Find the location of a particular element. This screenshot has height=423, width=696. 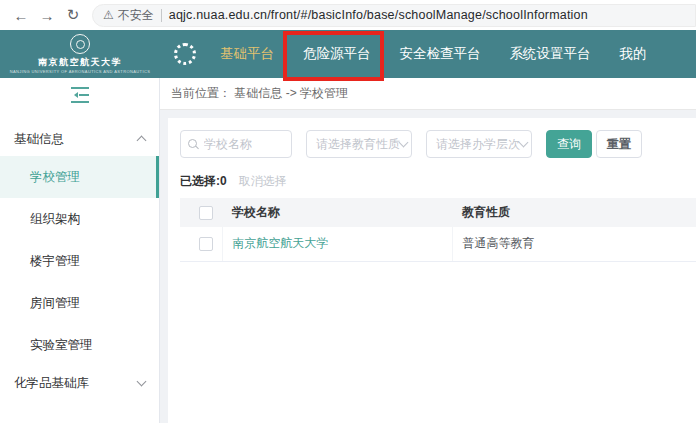

app-header: 南京航空航天大学 NANJING UNIVERSITY OF AERONAUTI… is located at coordinates (348, 54).